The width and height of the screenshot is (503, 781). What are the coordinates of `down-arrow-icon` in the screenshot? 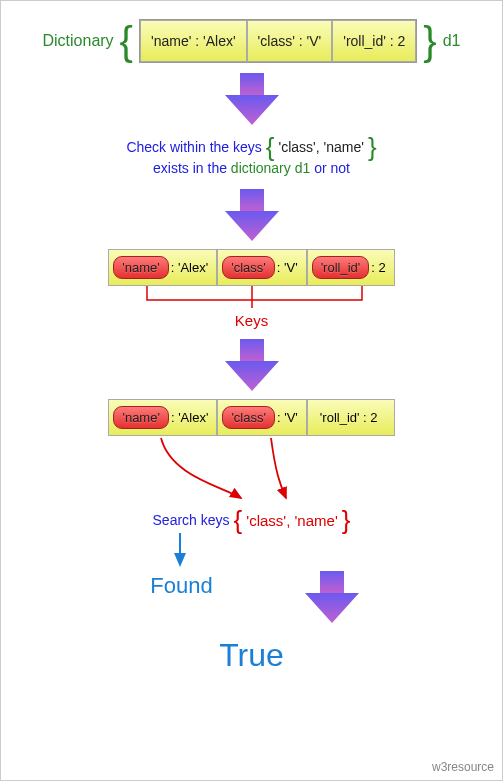 It's located at (180, 551).